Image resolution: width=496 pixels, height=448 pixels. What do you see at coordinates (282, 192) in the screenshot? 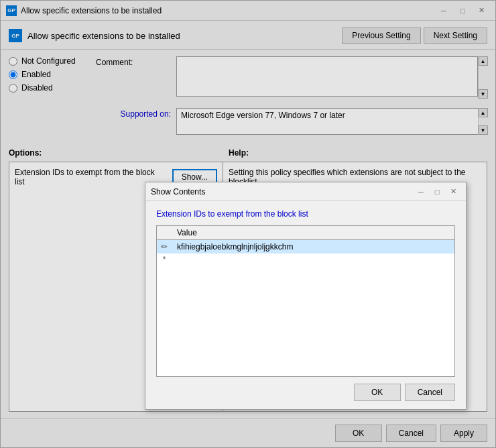
I see `modal-title-text: Show Contents` at bounding box center [282, 192].